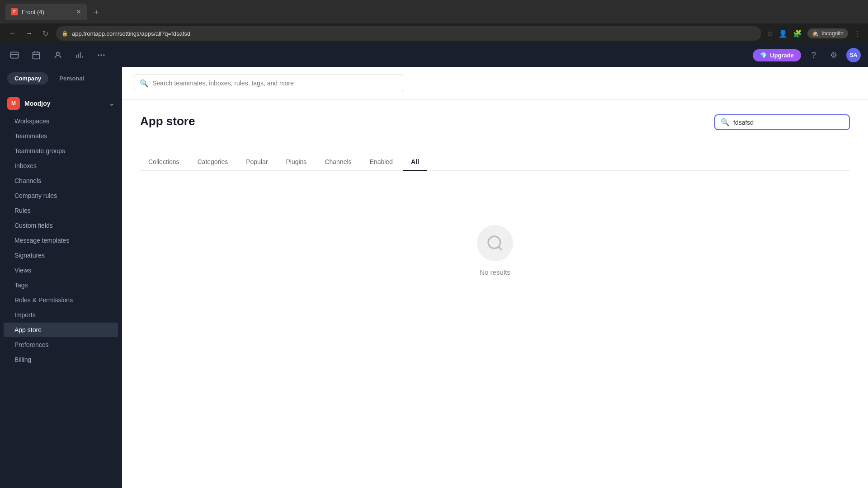  I want to click on sidebar-item-imports: Imports, so click(61, 315).